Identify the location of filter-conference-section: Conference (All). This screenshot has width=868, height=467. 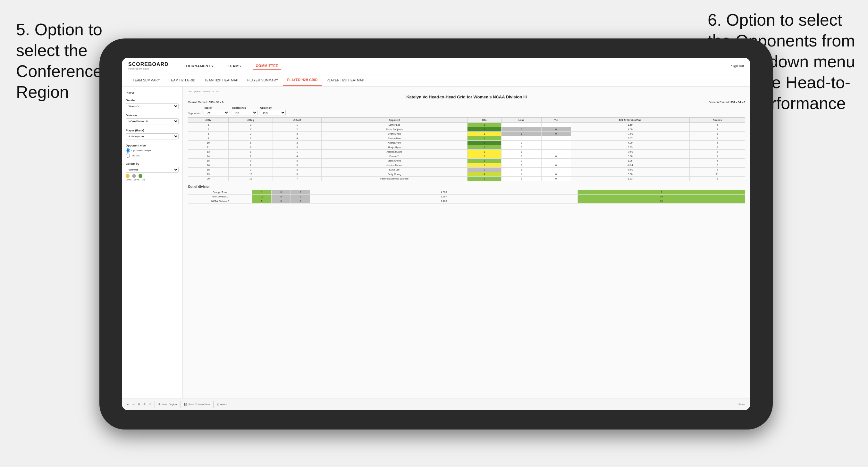
(245, 111).